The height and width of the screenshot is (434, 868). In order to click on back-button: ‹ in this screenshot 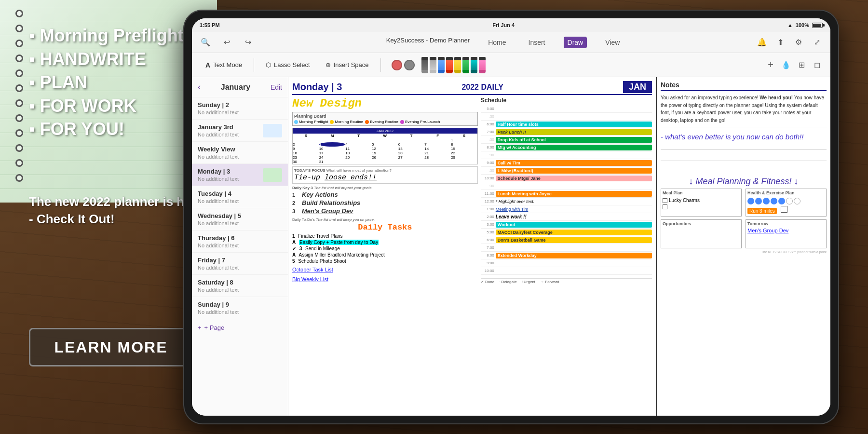, I will do `click(199, 87)`.